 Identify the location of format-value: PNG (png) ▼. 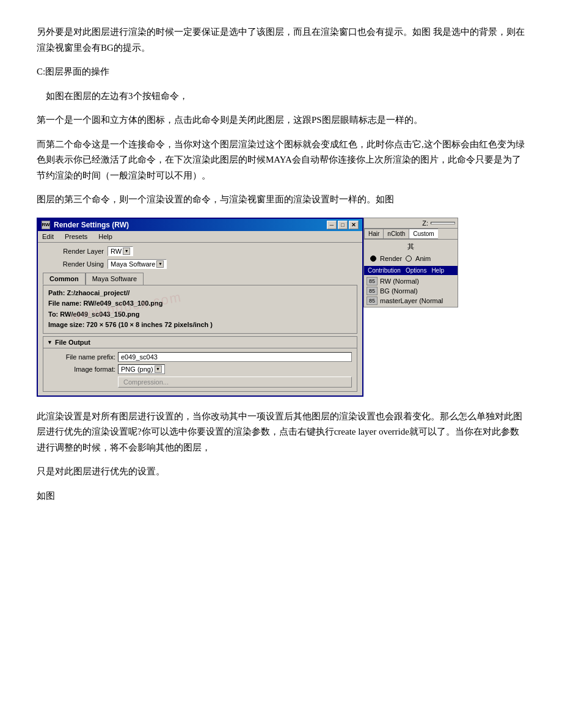
(142, 369).